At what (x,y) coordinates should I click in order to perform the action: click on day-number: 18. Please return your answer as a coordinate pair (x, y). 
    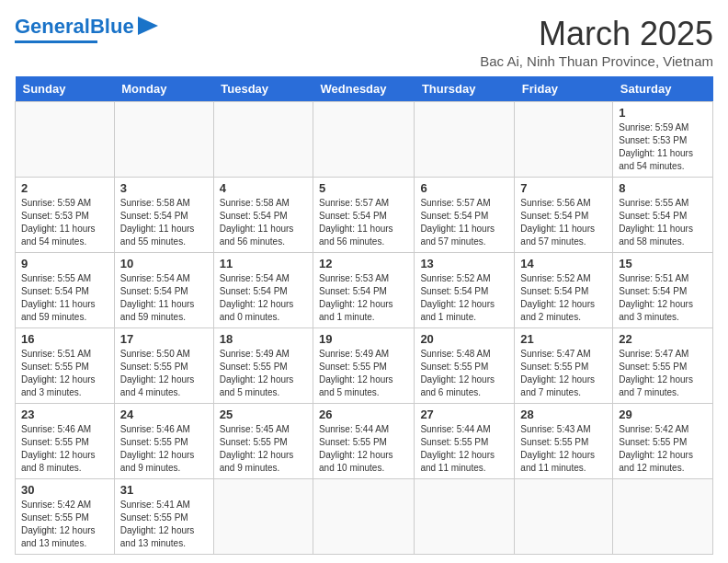
    Looking at the image, I should click on (263, 339).